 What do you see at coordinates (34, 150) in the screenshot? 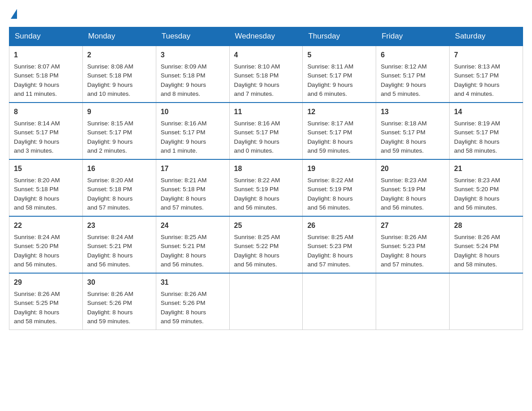
I see `daylight-continuation: and 3 minutes.` at bounding box center [34, 150].